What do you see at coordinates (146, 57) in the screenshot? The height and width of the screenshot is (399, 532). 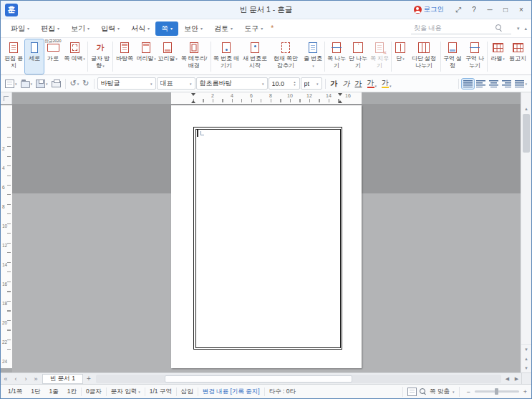 I see `ribbon-button-header: 머리말▾` at bounding box center [146, 57].